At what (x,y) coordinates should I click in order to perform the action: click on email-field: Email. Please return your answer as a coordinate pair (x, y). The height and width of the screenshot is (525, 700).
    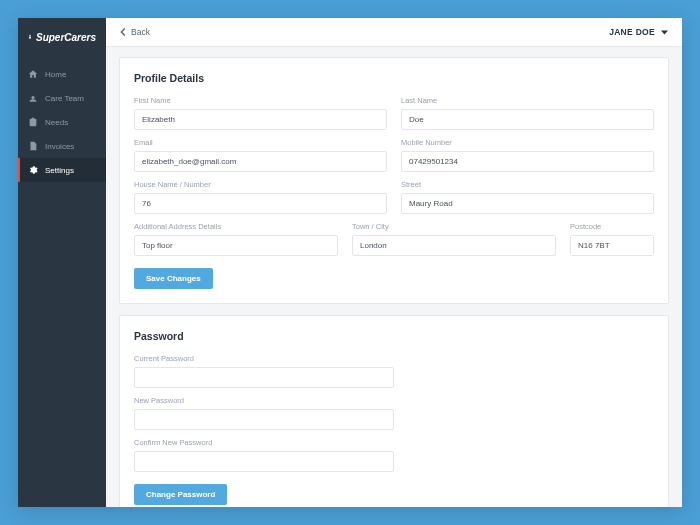
    Looking at the image, I should click on (260, 155).